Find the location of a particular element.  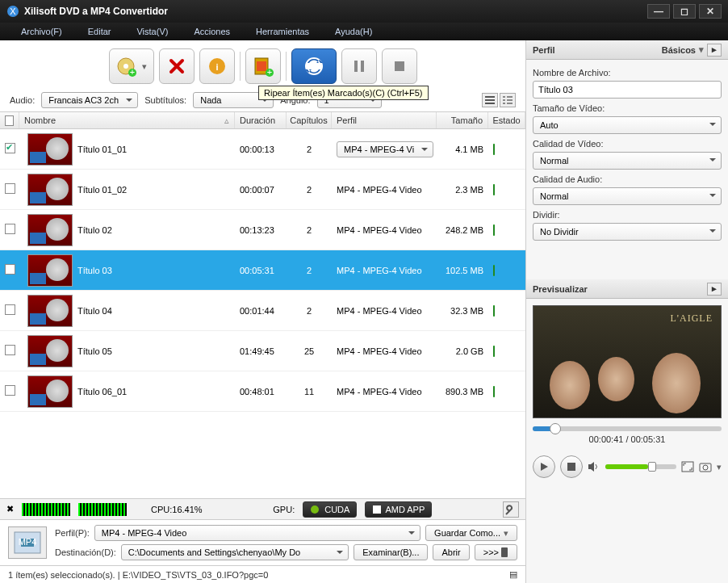

seek-bar is located at coordinates (627, 429).